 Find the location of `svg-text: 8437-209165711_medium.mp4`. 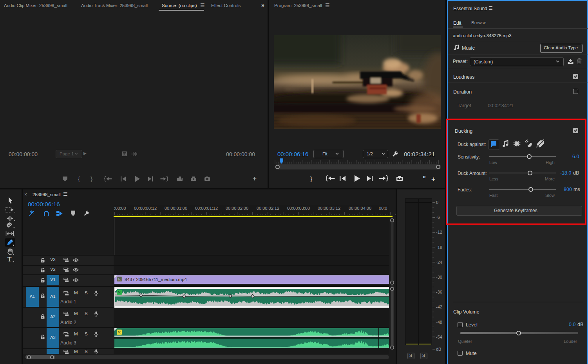

svg-text: 8437-209165711_medium.mp4 is located at coordinates (156, 279).